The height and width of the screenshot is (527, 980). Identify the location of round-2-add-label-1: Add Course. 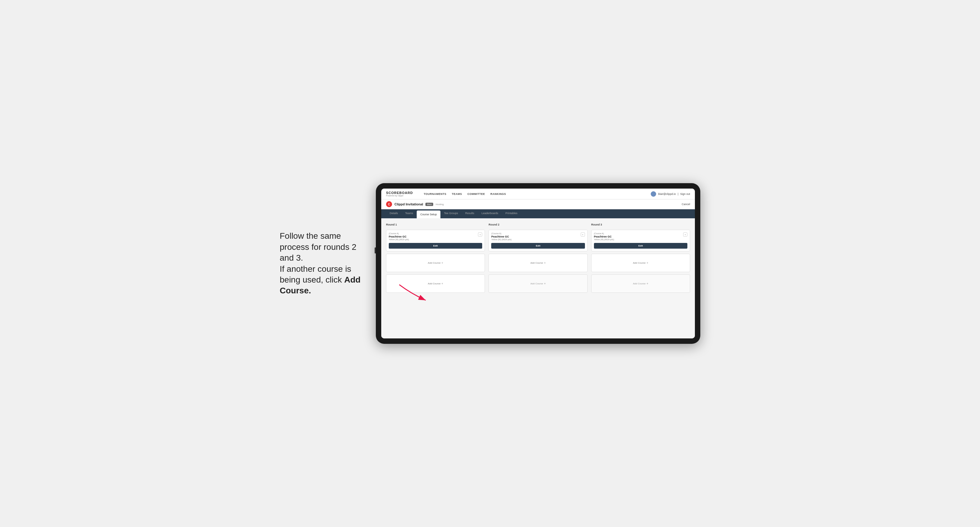
(536, 263).